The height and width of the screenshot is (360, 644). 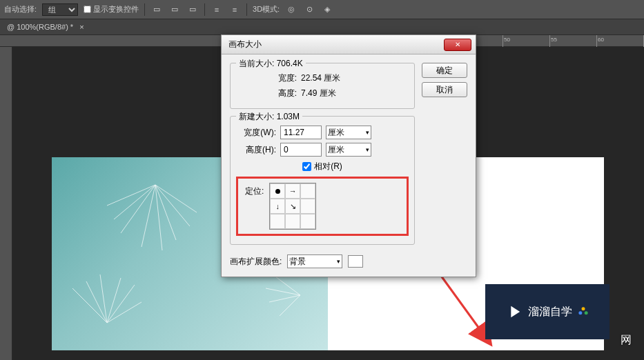 I want to click on anchor-top-mid, so click(x=293, y=191).